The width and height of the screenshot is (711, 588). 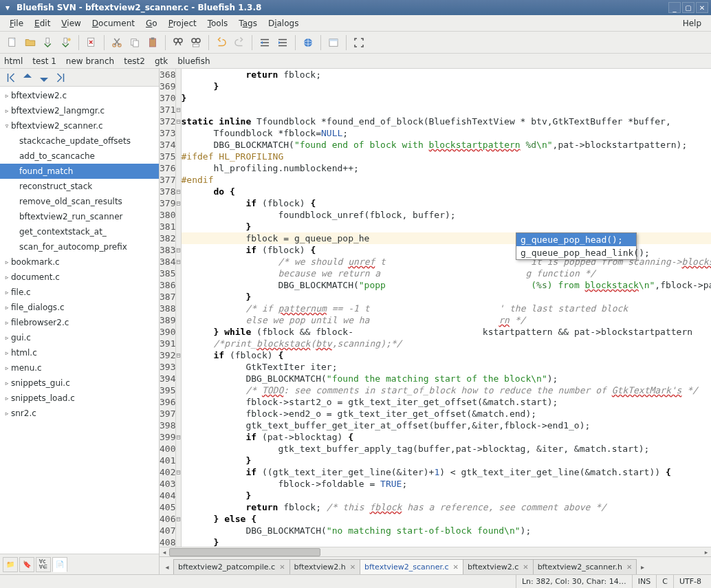 What do you see at coordinates (692, 23) in the screenshot?
I see `menu-help: Help` at bounding box center [692, 23].